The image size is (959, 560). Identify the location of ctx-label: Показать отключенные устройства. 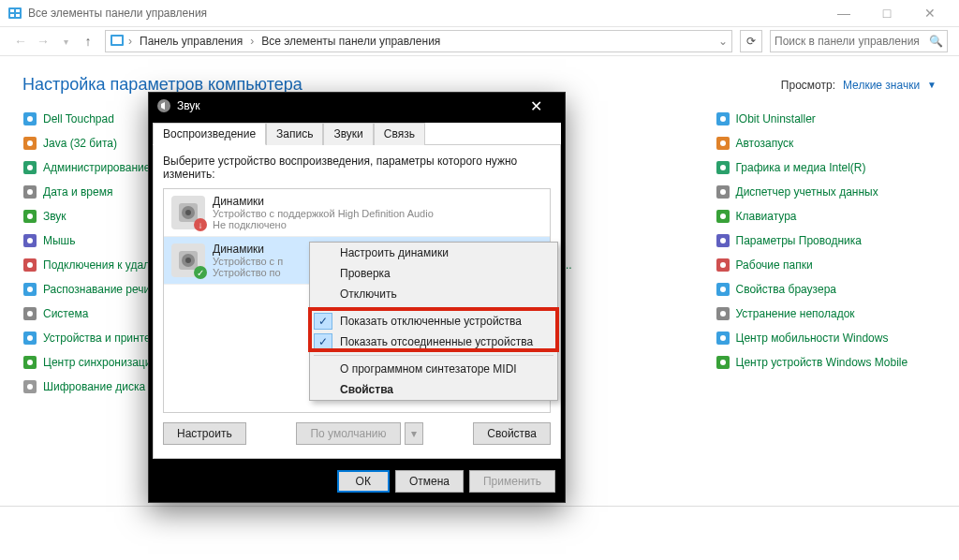
(431, 321).